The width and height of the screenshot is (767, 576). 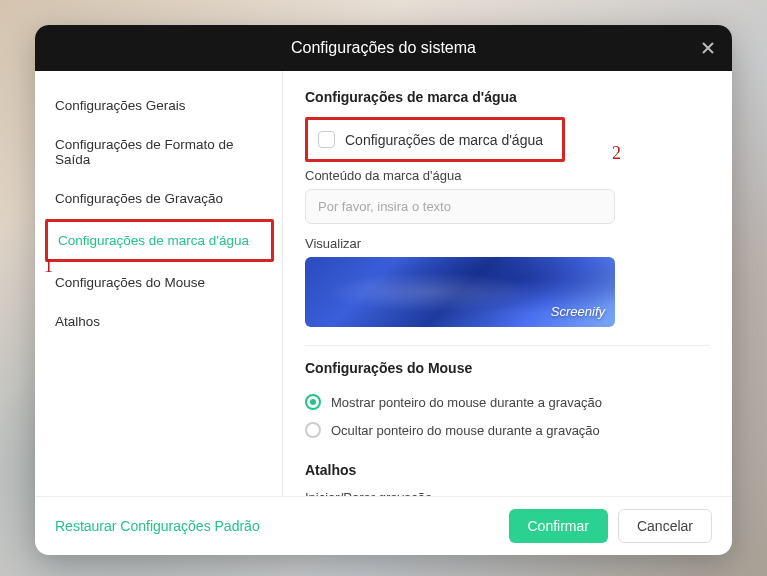 What do you see at coordinates (708, 48) in the screenshot?
I see `close-icon` at bounding box center [708, 48].